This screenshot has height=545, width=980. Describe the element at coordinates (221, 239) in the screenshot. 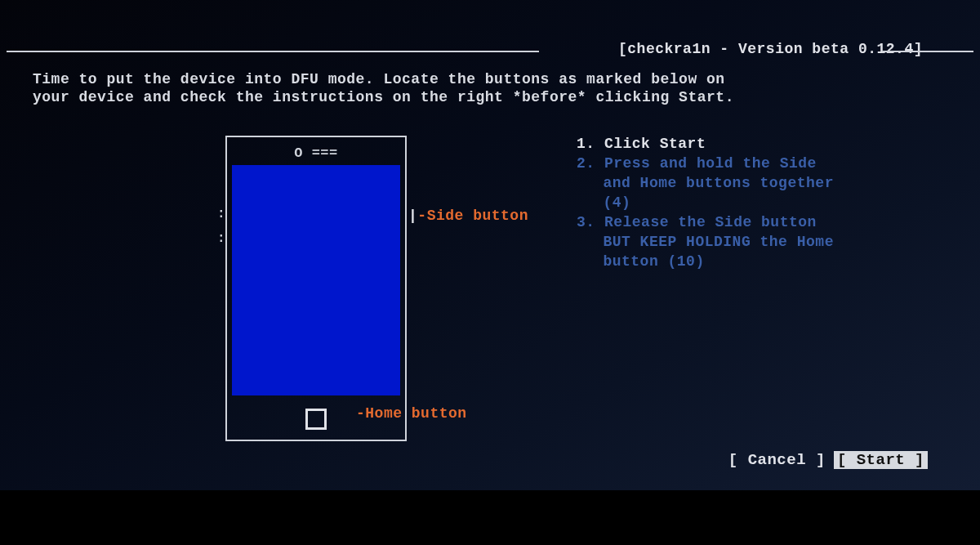

I see `volume-mark-2: :` at that location.